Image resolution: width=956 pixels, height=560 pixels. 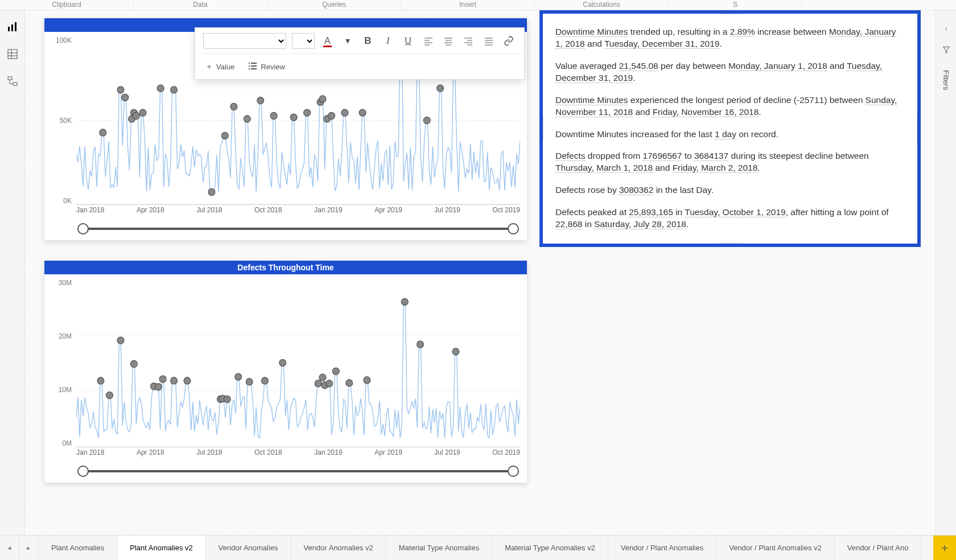 What do you see at coordinates (448, 41) in the screenshot?
I see `align-center-button` at bounding box center [448, 41].